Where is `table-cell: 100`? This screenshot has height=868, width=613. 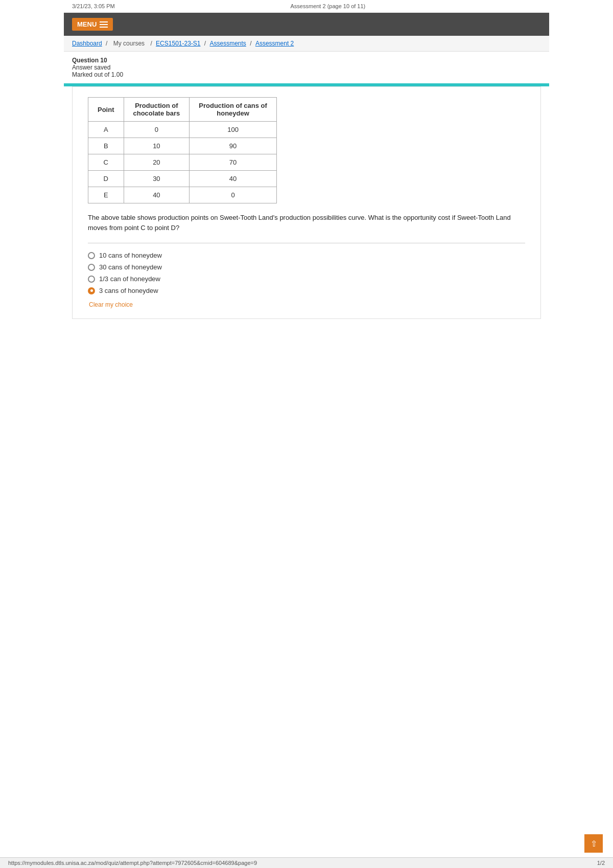
table-cell: 100 is located at coordinates (233, 130).